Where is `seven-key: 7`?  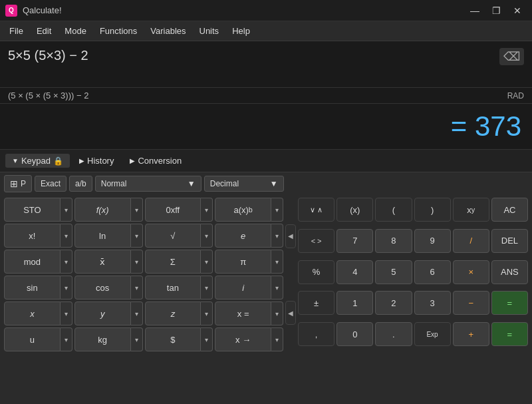 seven-key: 7 is located at coordinates (355, 241).